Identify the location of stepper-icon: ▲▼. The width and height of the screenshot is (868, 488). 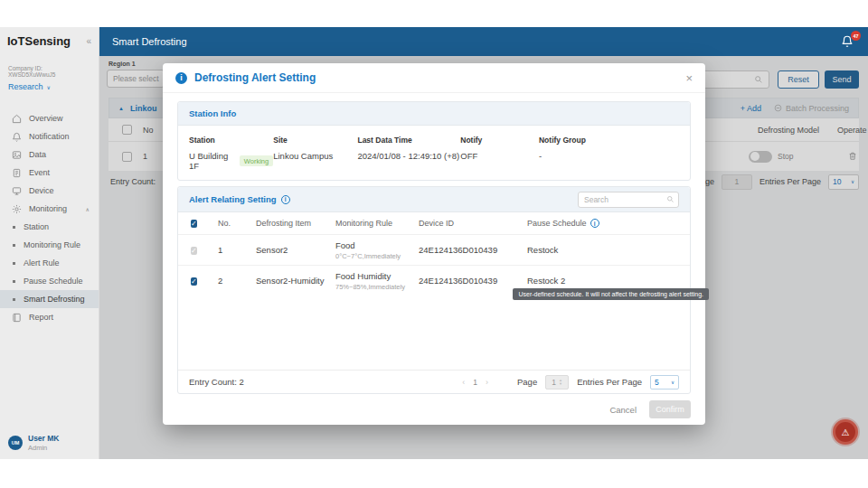
(561, 382).